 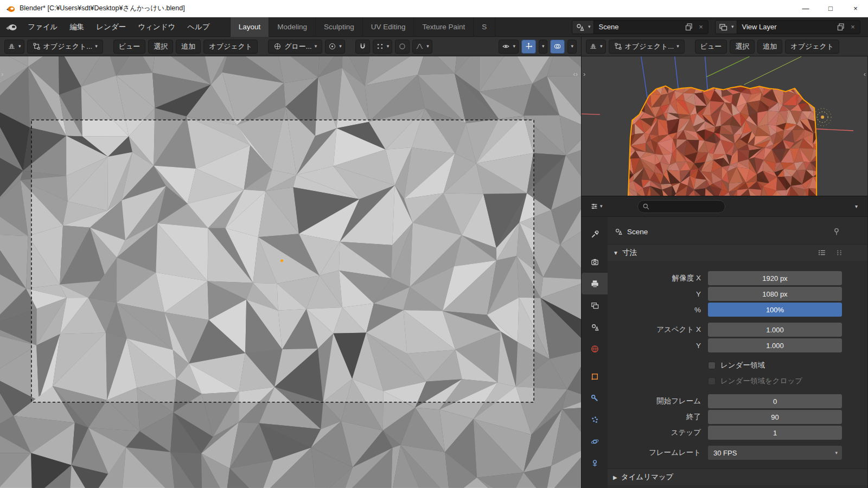 What do you see at coordinates (595, 349) in the screenshot?
I see `properties-tab-world` at bounding box center [595, 349].